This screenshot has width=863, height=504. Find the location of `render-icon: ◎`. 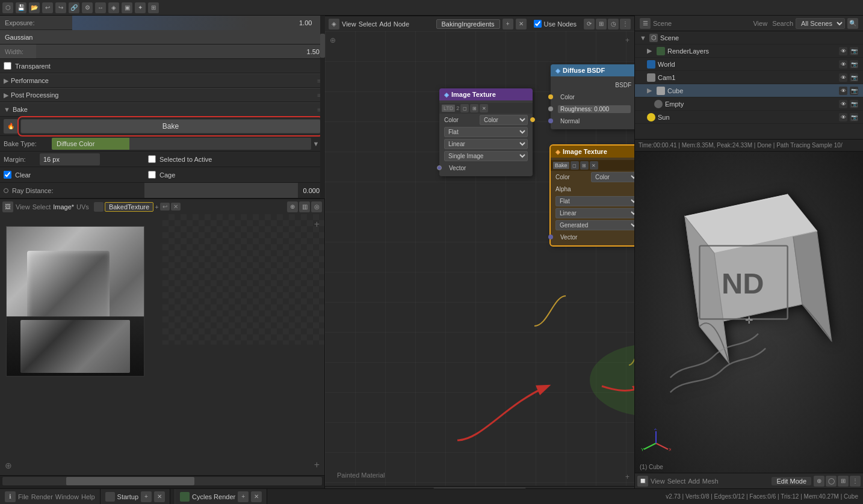

render-icon: ◎ is located at coordinates (317, 207).